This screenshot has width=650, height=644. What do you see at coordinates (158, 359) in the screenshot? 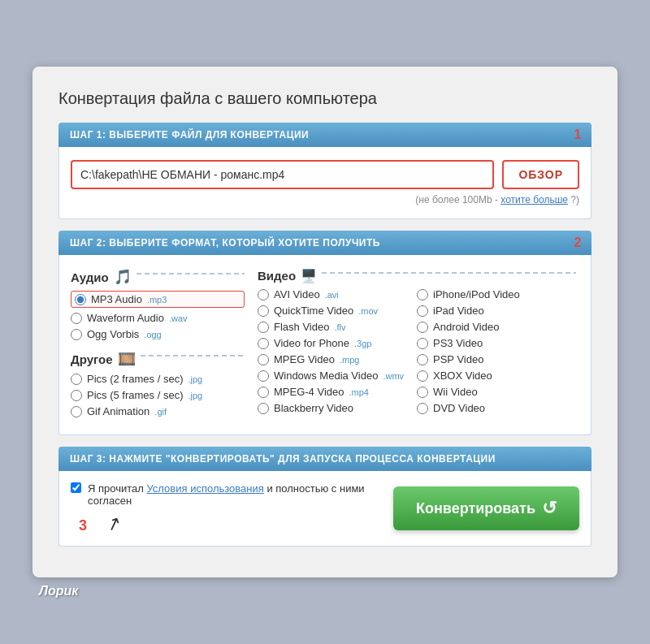
I see `other-title: Другое 🎞️` at bounding box center [158, 359].